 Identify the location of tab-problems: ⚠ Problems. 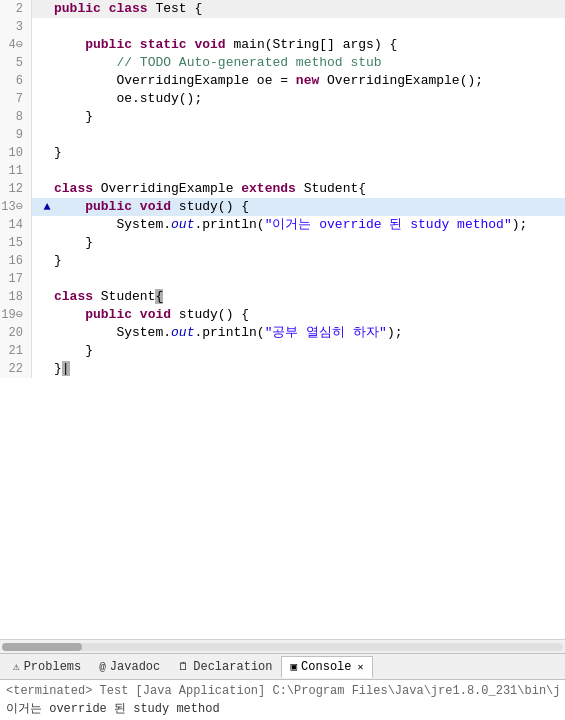
(47, 667).